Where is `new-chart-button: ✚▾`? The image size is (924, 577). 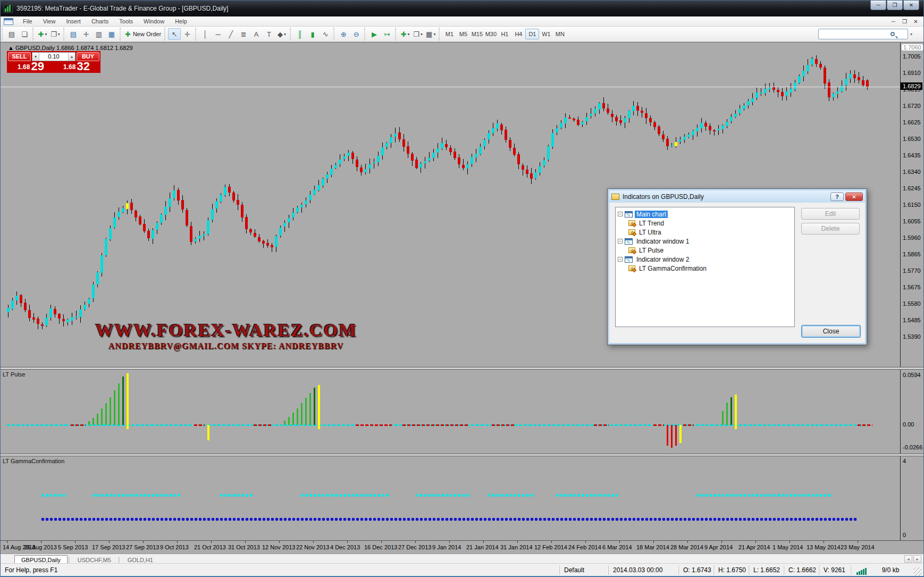
new-chart-button: ✚▾ is located at coordinates (43, 34).